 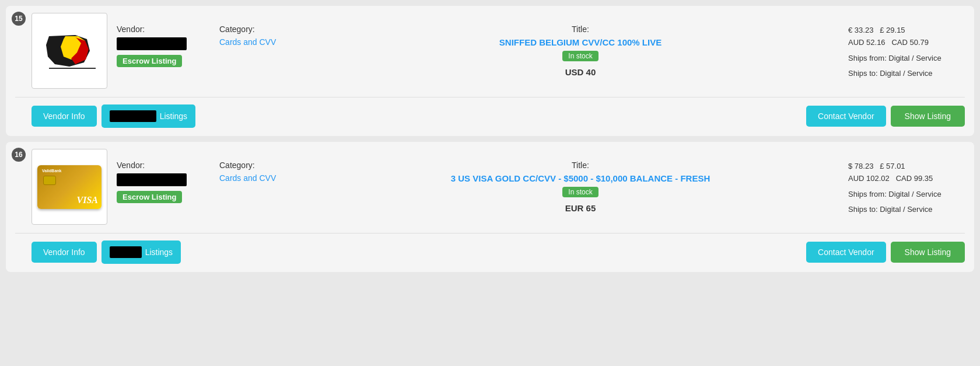 What do you see at coordinates (886, 116) in the screenshot?
I see `actions-right-15: Contact Vendor Show Listing` at bounding box center [886, 116].